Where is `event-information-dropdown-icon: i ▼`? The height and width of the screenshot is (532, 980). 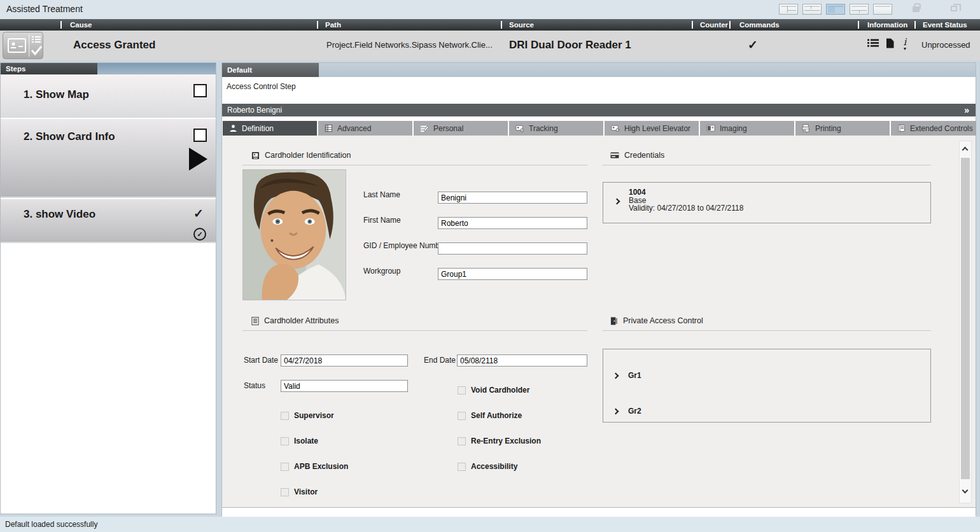
event-information-dropdown-icon: i ▼ is located at coordinates (905, 45).